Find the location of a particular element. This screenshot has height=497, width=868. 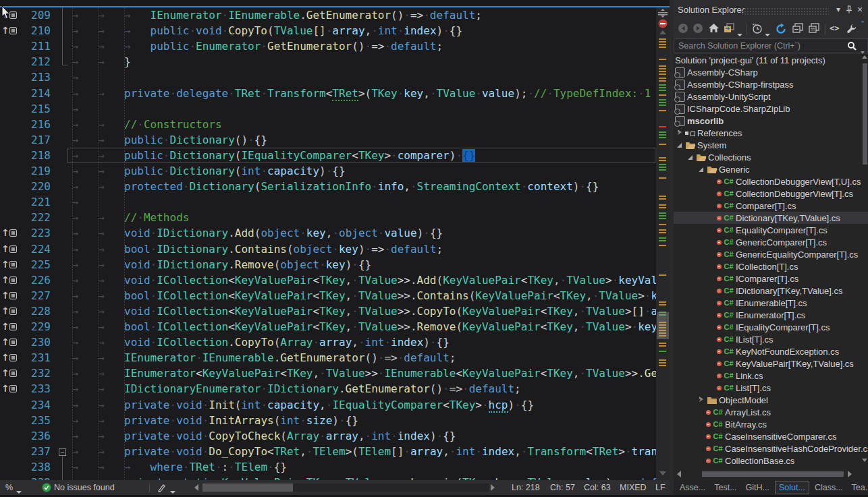

code-line-218: →→public·Dictionary(IEqualityComparer<TK… is located at coordinates (272, 155).